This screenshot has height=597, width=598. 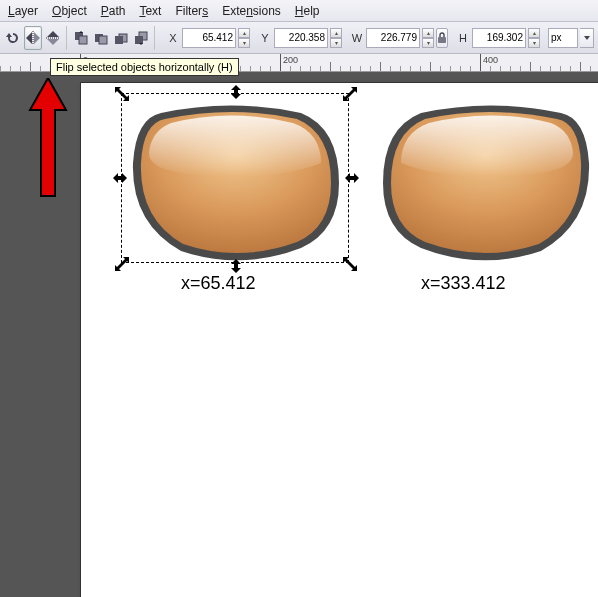 I want to click on menu-bar: Layer Object Path Text Filters Extension…, so click(x=299, y=11).